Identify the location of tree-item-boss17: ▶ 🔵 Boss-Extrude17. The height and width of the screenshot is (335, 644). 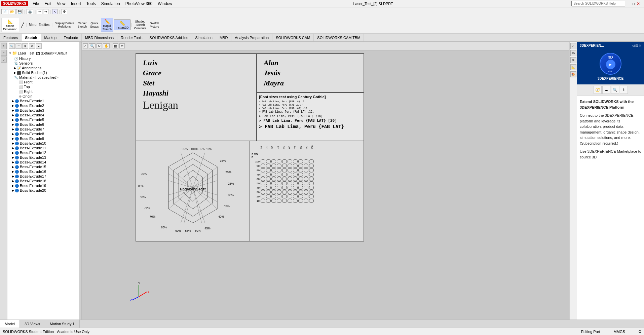
(43, 176).